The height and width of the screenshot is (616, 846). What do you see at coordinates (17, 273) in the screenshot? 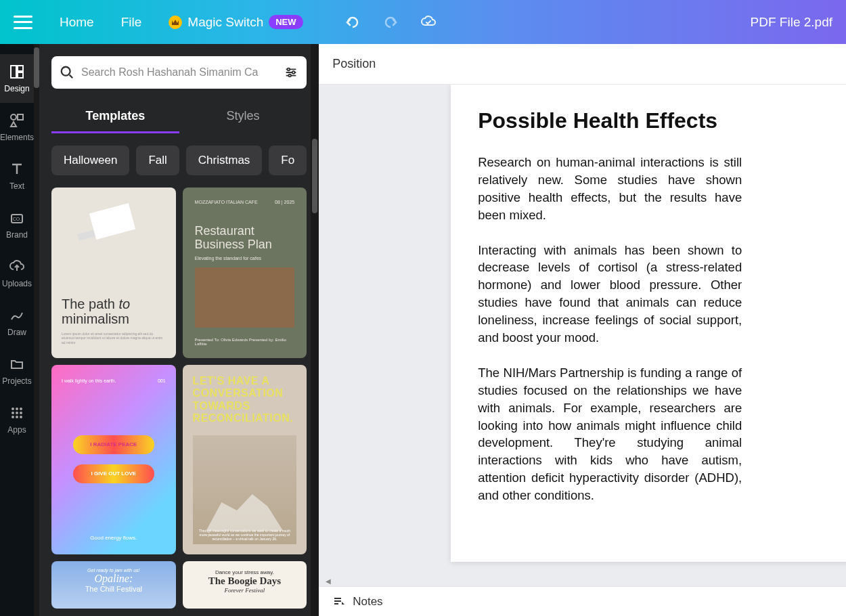
I see `nav-uploads: Uploads` at bounding box center [17, 273].